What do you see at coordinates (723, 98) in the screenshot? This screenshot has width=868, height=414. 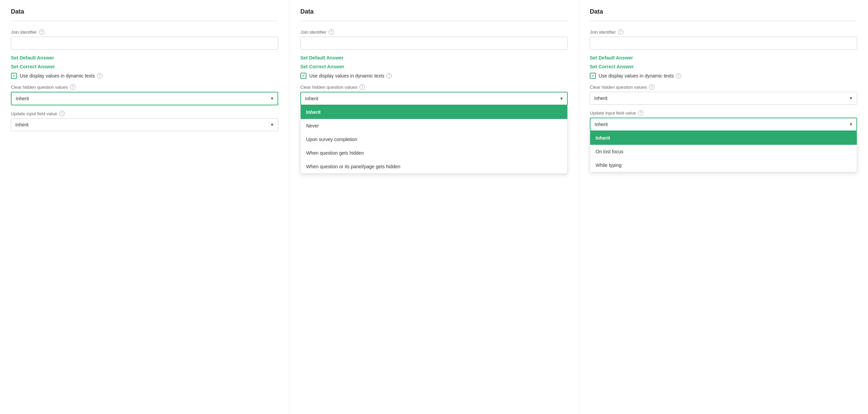 I see `panel3-clear-hidden-select: Inherit` at bounding box center [723, 98].